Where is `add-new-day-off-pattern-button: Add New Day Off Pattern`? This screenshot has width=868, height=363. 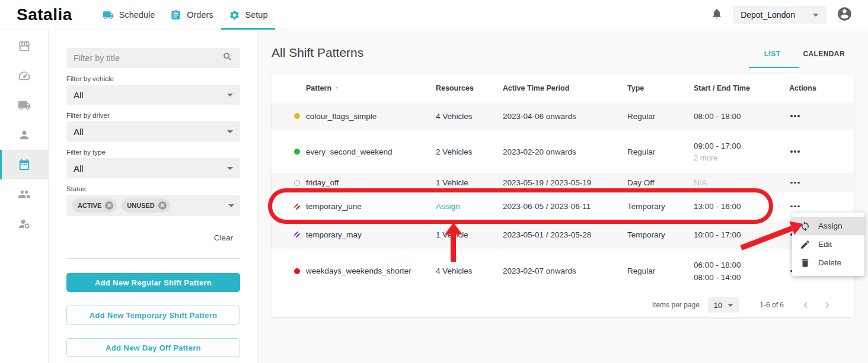 add-new-day-off-pattern-button: Add New Day Off Pattern is located at coordinates (153, 348).